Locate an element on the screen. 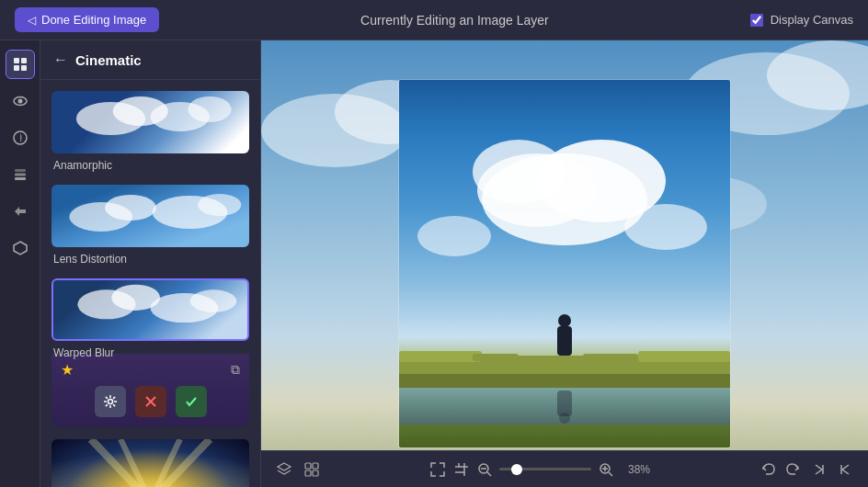  sidebar-item-effects is located at coordinates (20, 64).